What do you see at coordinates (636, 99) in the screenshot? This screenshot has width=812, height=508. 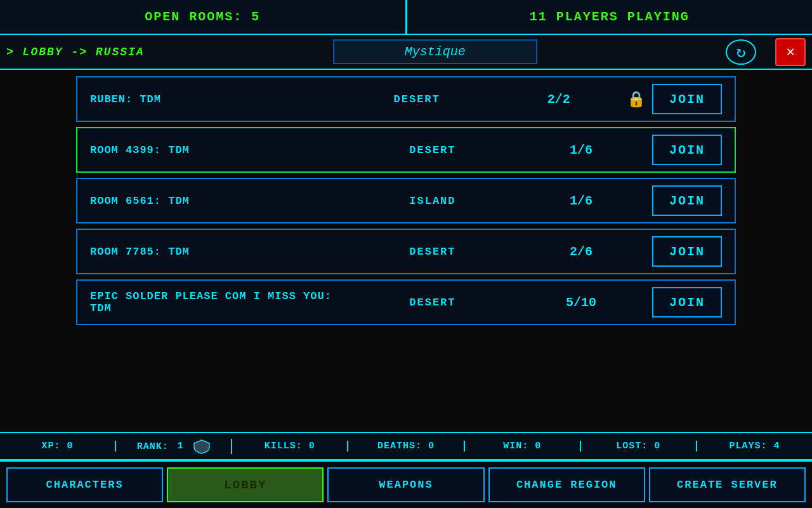 I see `lock-icon: 🔒` at bounding box center [636, 99].